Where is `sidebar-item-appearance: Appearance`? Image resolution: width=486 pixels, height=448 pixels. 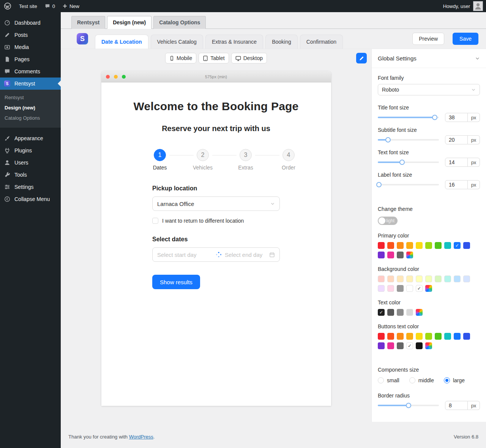 sidebar-item-appearance: Appearance is located at coordinates (30, 138).